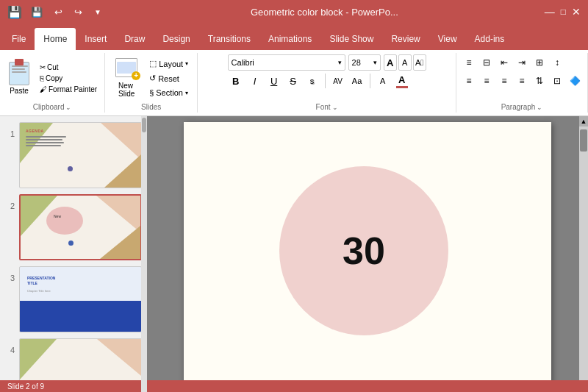 The height and width of the screenshot is (392, 588). I want to click on paste-button: Paste, so click(19, 78).